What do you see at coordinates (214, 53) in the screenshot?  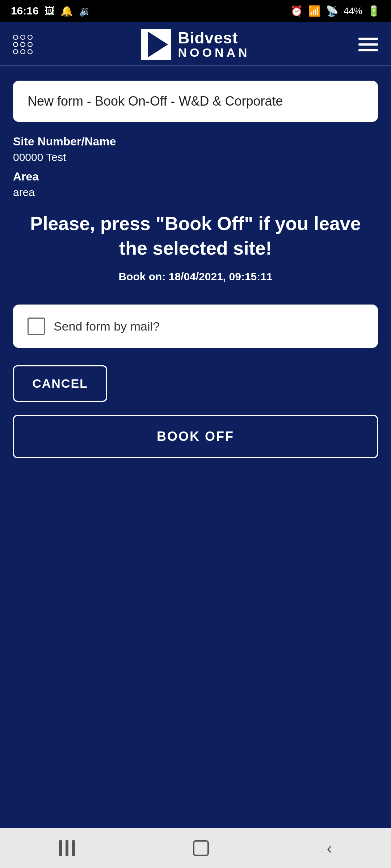 I see `brand-name-line2: NOONAN` at bounding box center [214, 53].